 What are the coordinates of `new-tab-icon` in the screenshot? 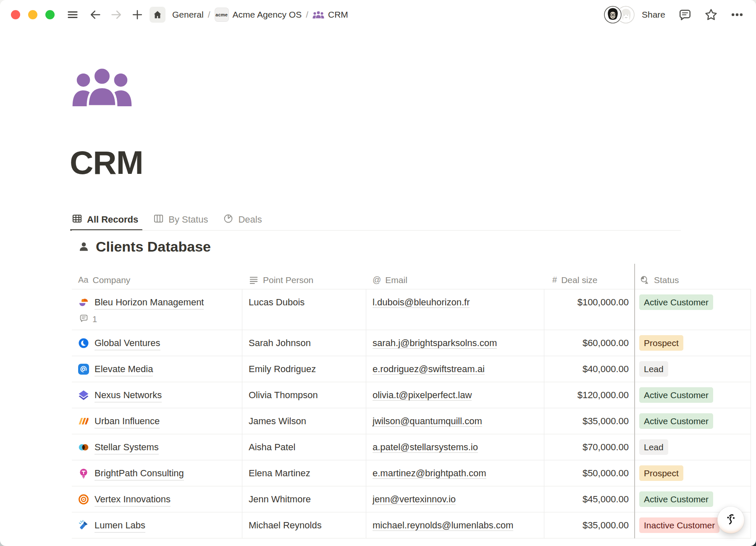 It's located at (137, 15).